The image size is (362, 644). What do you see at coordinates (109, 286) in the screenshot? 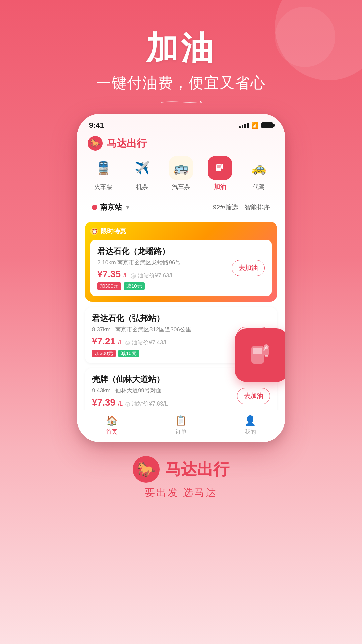
I see `offer-promo1: 加300元` at bounding box center [109, 286].